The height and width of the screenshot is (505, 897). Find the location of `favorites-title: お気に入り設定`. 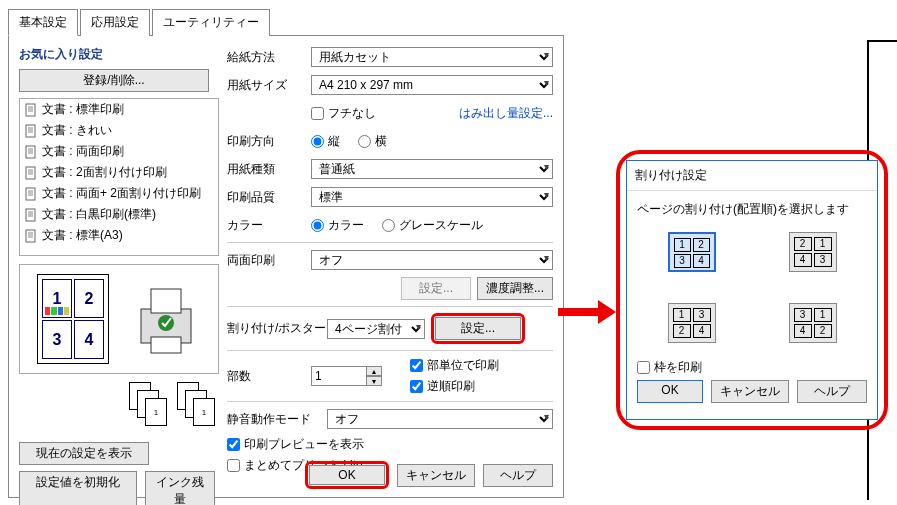

favorites-title: お気に入り設定 is located at coordinates (119, 54).